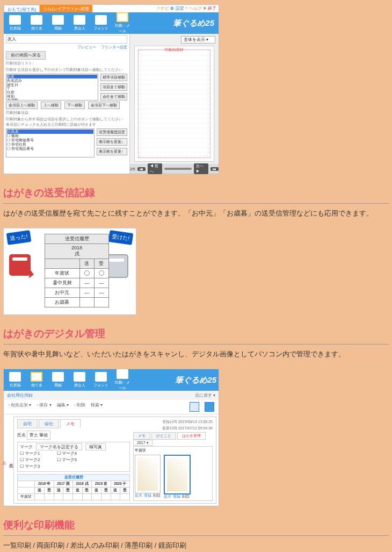 The height and width of the screenshot is (552, 392). What do you see at coordinates (19, 238) in the screenshot?
I see `sent-badge: 送った!` at bounding box center [19, 238].